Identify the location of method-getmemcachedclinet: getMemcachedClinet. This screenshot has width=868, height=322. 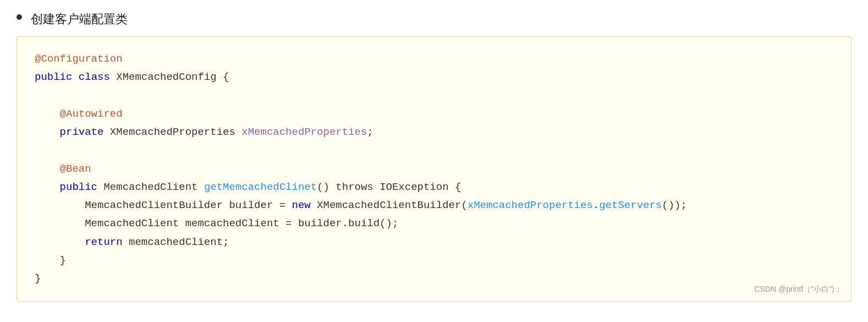
(261, 187).